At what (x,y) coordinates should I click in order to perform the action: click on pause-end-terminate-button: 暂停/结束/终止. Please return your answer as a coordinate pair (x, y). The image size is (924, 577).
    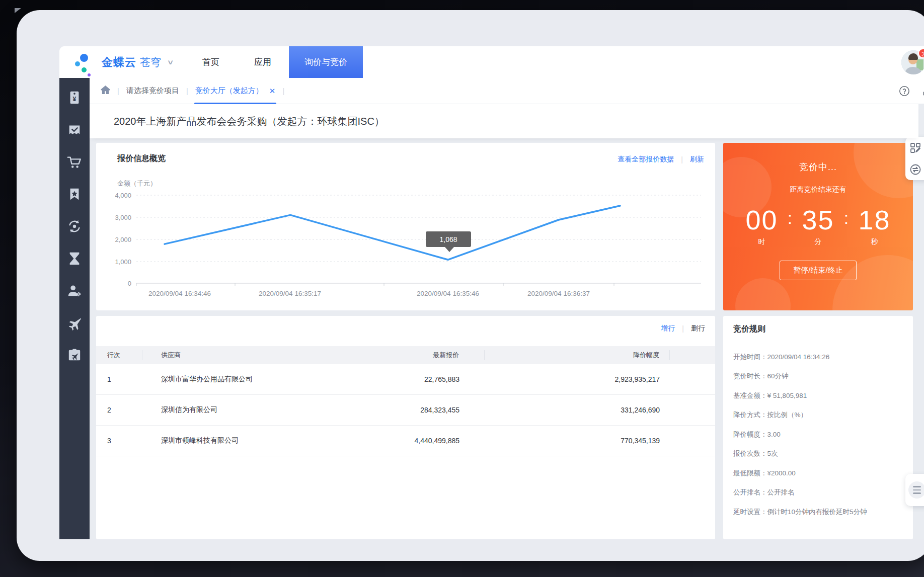
    Looking at the image, I should click on (818, 271).